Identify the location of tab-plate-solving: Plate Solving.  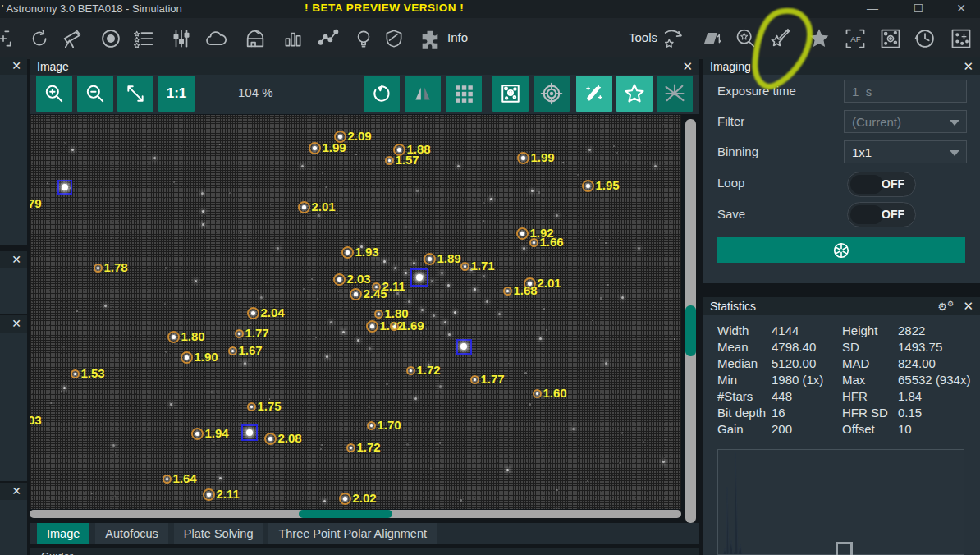
(218, 534).